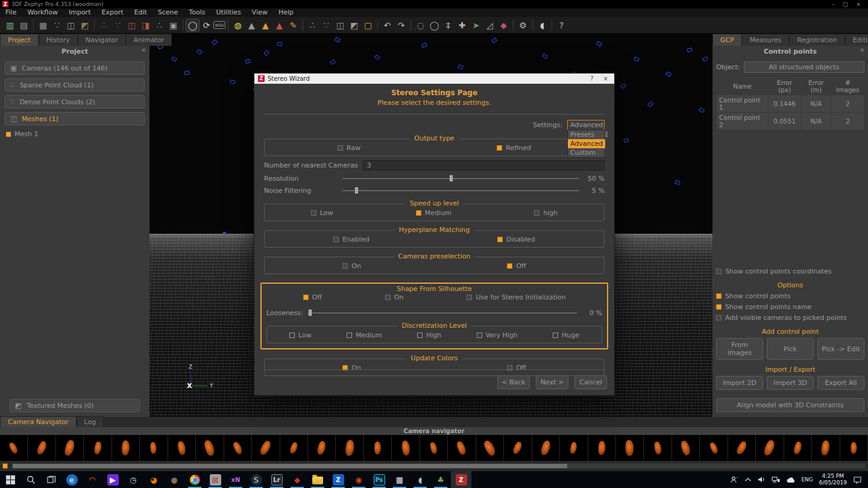 The width and height of the screenshot is (868, 488). Describe the element at coordinates (10, 480) in the screenshot. I see `start-button` at that location.